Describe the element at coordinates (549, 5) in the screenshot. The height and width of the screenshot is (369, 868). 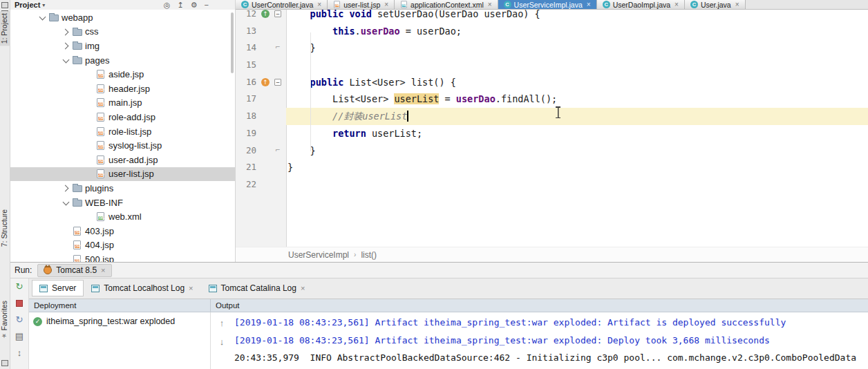
I see `tab-label: UserServiceImpl.java` at that location.